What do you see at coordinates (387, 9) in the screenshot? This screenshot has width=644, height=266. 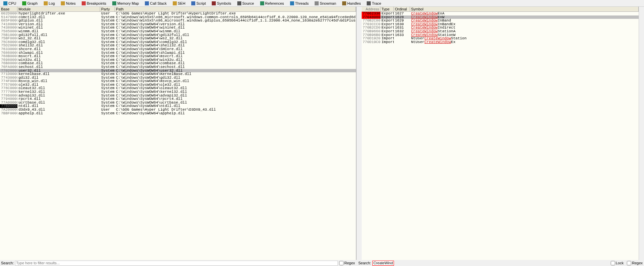 I see `col-type: Type` at bounding box center [387, 9].